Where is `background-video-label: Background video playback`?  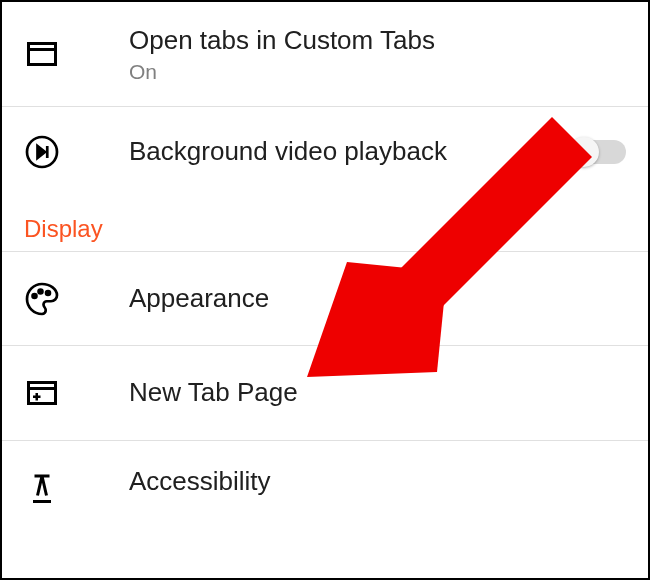
background-video-label: Background video playback is located at coordinates (350, 152).